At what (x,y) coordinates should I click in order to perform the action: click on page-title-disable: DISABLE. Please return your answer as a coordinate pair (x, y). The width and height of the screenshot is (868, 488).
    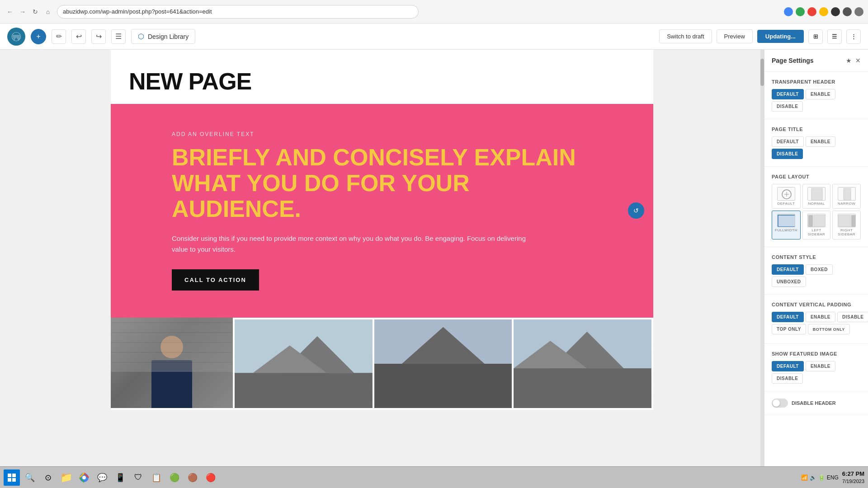
    Looking at the image, I should click on (788, 154).